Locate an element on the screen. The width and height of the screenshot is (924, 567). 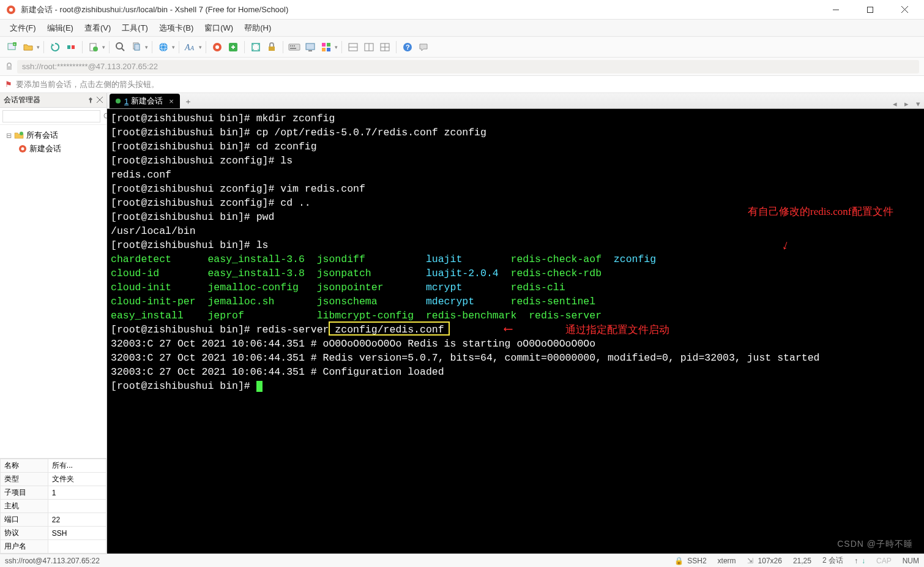
chat-icon is located at coordinates (423, 47).